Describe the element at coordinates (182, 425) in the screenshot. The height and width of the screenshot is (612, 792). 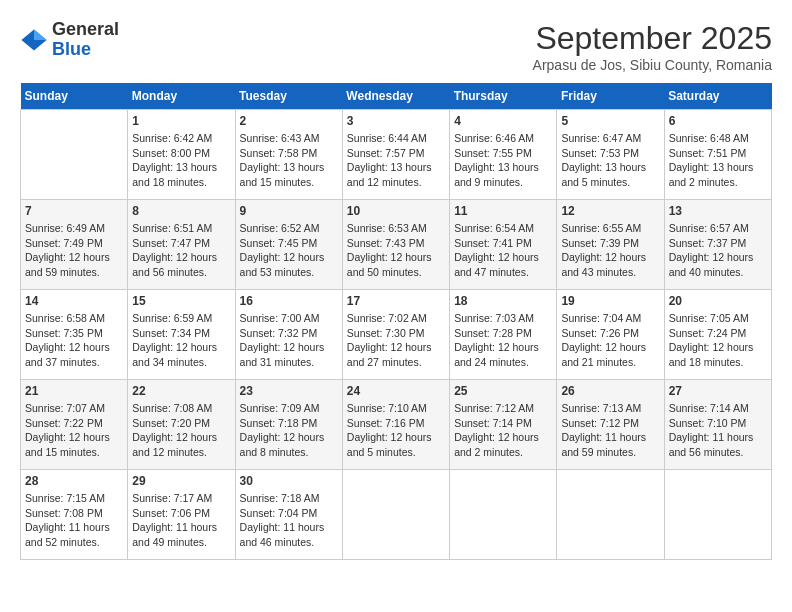
I see `calendar-cell: 22Sunrise: 7:08 AM Sunset: 7:20 PM Dayli…` at that location.